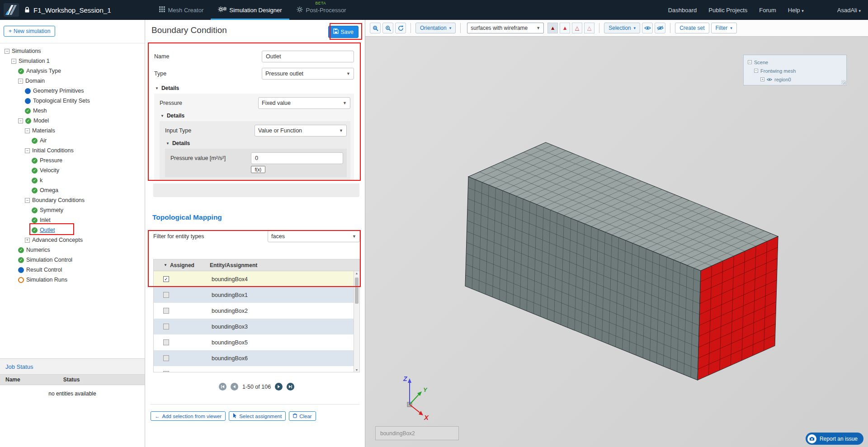  I want to click on tree-item-simulation-runs: Simulation Runs, so click(72, 280).